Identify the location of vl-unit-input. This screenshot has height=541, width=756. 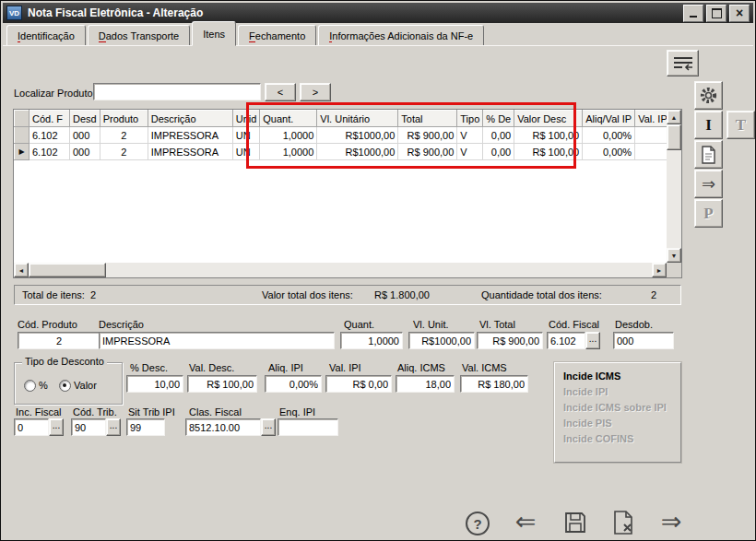
(442, 341).